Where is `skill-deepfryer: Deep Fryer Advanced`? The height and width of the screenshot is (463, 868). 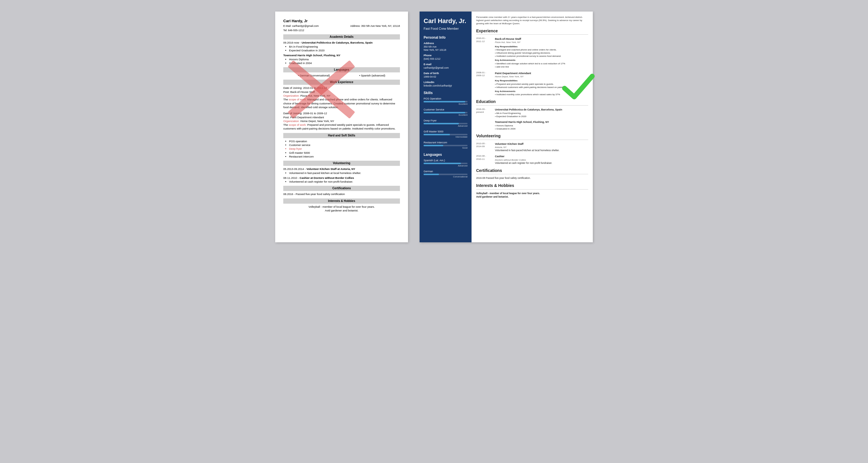 skill-deepfryer: Deep Fryer Advanced is located at coordinates (445, 123).